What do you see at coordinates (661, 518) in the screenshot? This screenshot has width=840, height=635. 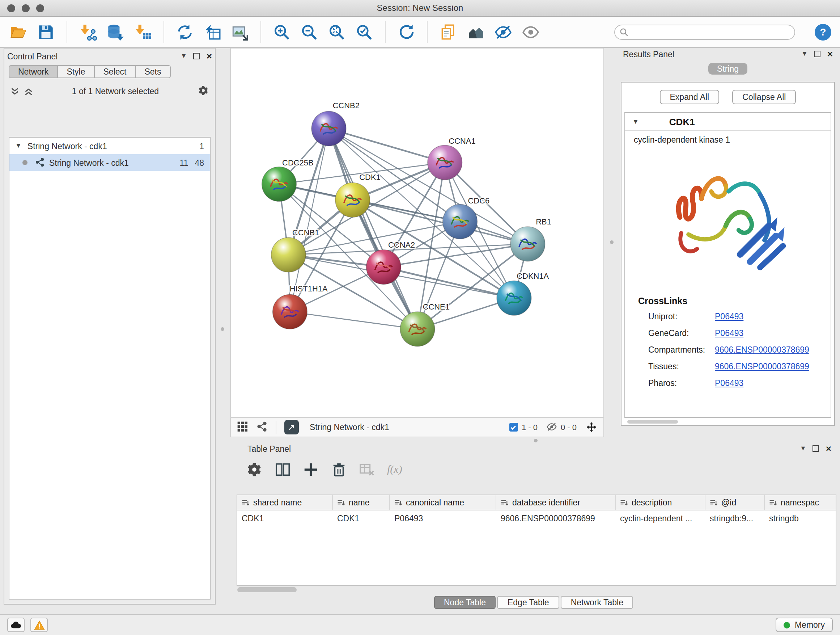 I see `table-cell: cyclin-dependent ...` at bounding box center [661, 518].